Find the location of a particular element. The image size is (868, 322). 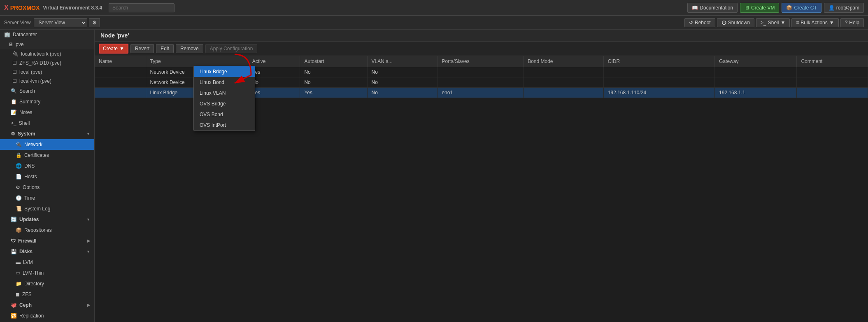

sidebar-item-options: ⚙ Options is located at coordinates (47, 187).